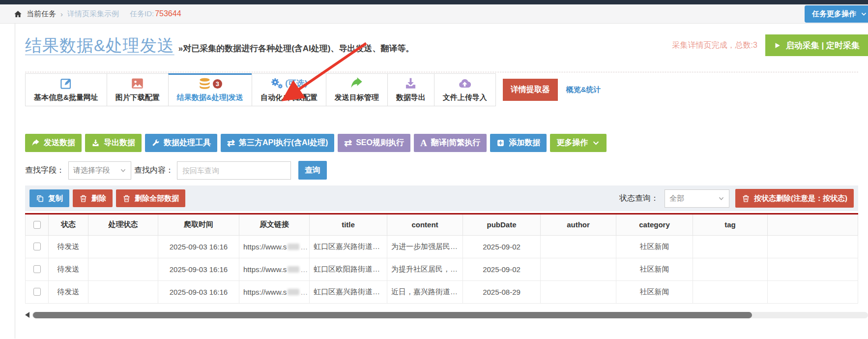 Image resolution: width=868 pixels, height=339 pixels. Describe the element at coordinates (123, 225) in the screenshot. I see `column-header: 处理状态` at that location.